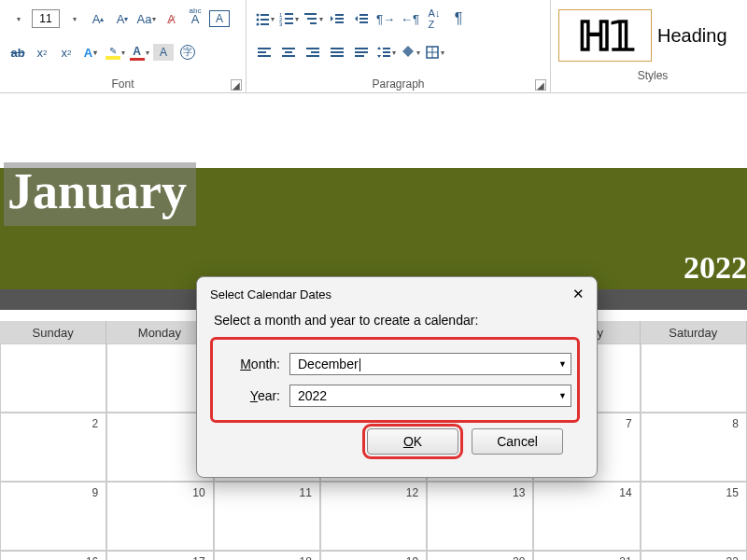 The width and height of the screenshot is (747, 560). Describe the element at coordinates (586, 516) in the screenshot. I see `calendar-cell: 14` at that location.